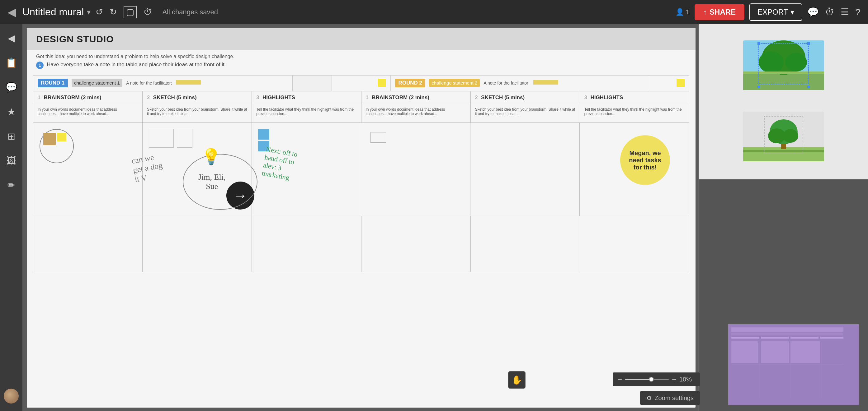 Image resolution: width=868 pixels, height=411 pixels. Describe the element at coordinates (416, 244) in the screenshot. I see `content-row2-cell4` at that location.